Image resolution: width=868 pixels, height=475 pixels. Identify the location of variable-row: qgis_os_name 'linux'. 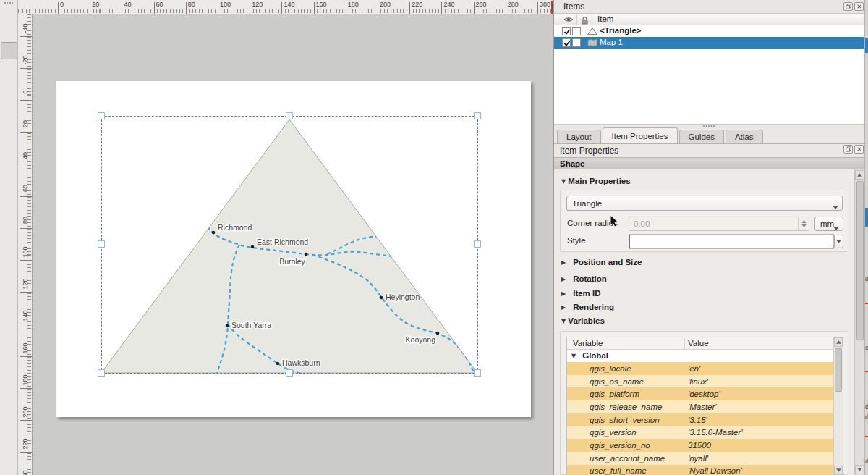
(705, 382).